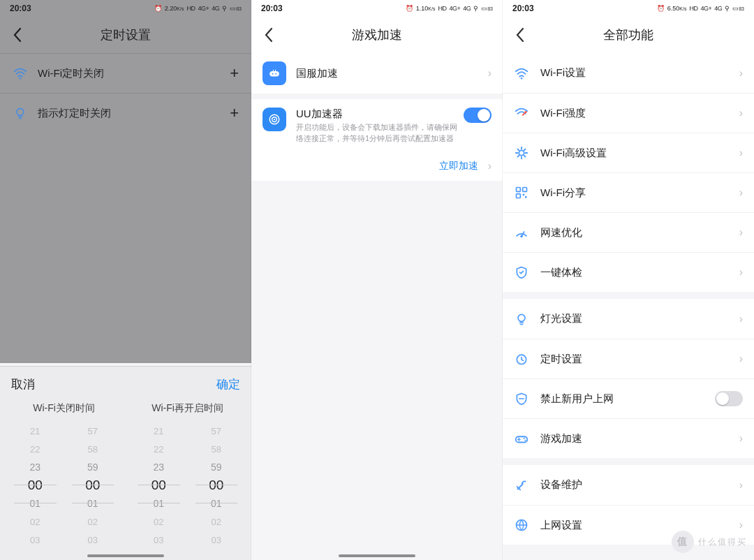 This screenshot has height=560, width=754. Describe the element at coordinates (126, 73) in the screenshot. I see `row-wifi-timer: Wi-Fi定时关闭 +` at that location.